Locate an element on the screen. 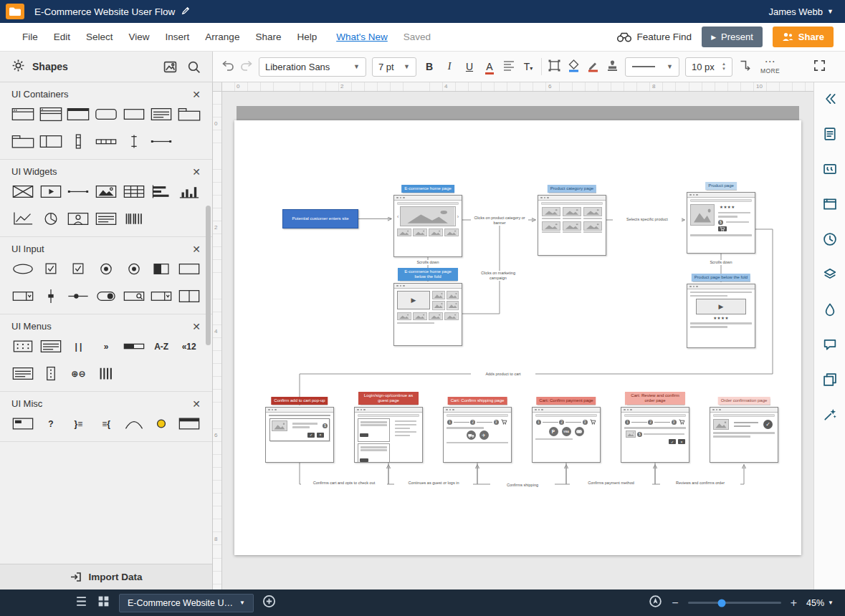 This screenshot has width=845, height=616. smart-fields-icon is located at coordinates (830, 169).